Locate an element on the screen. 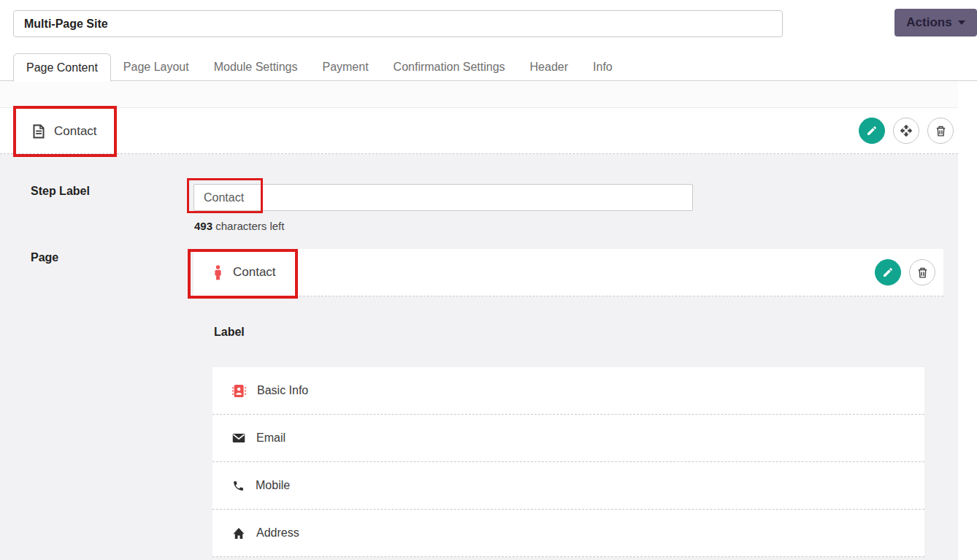  list-item-label: Email is located at coordinates (271, 438).